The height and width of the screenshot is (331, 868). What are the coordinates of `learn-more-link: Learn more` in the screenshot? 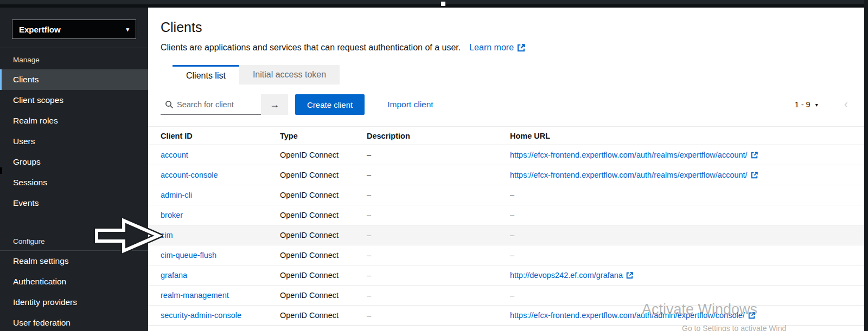 It's located at (497, 48).